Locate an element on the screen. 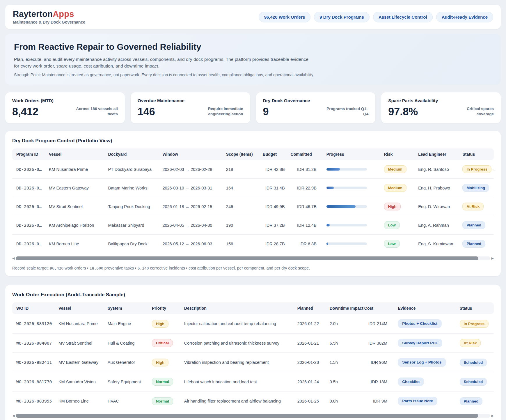 The height and width of the screenshot is (420, 506). kpi-value: 9 is located at coordinates (266, 112).